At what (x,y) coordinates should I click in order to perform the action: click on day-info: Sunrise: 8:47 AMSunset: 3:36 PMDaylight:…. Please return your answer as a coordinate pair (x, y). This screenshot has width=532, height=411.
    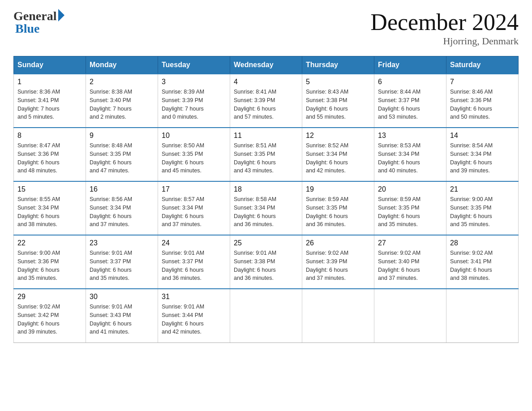
    Looking at the image, I should click on (39, 158).